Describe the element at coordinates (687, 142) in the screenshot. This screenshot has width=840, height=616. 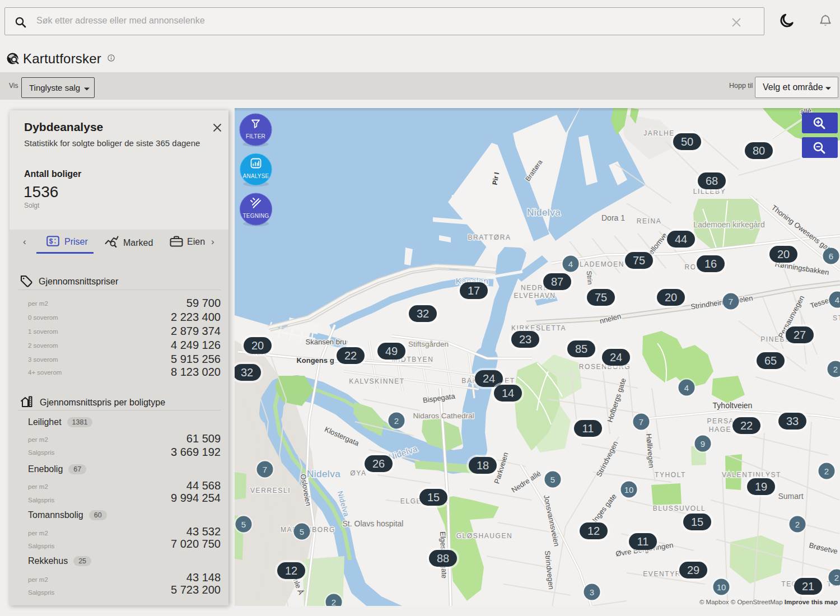
I see `svg-text: 50` at that location.